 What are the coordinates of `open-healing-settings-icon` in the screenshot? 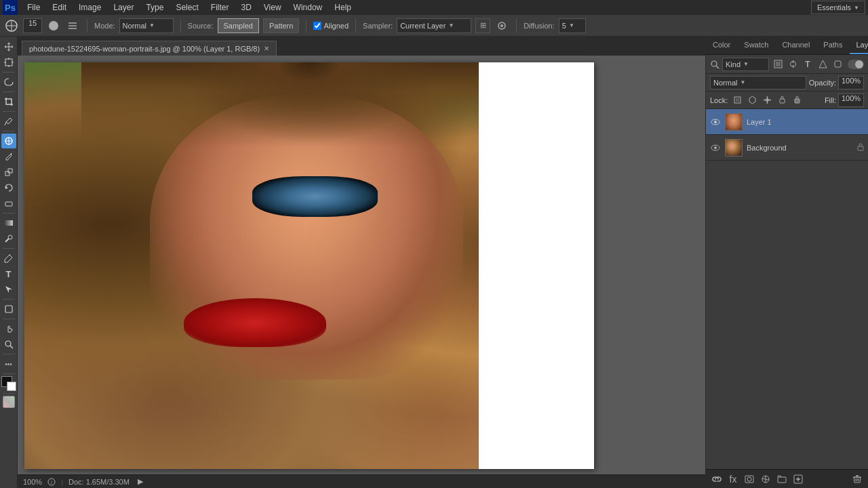 It's located at (502, 26).